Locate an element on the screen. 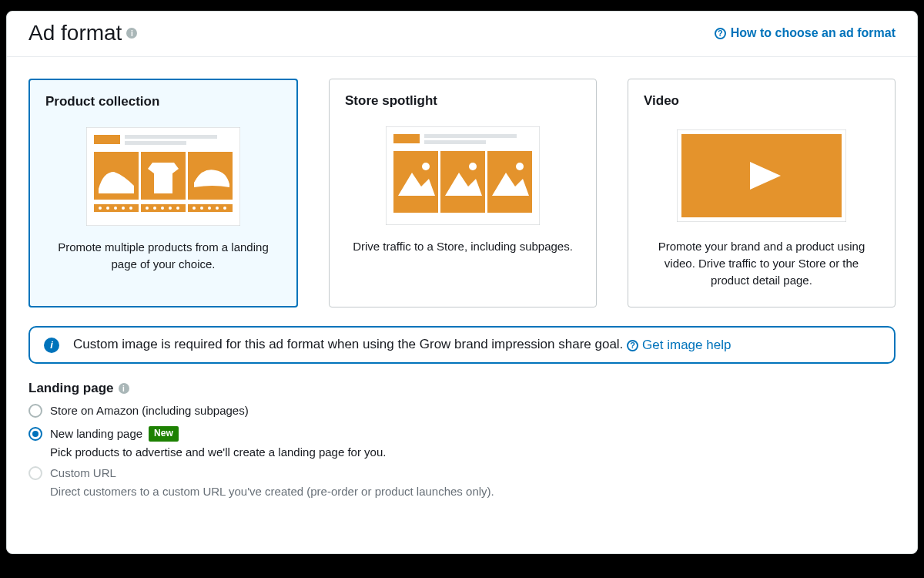 This screenshot has width=924, height=578. card-product-collection: Product collection is located at coordinates (163, 193).